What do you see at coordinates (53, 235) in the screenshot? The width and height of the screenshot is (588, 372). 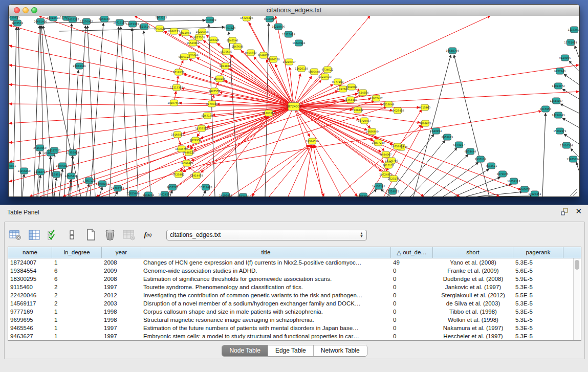 I see `import-checks-icon` at bounding box center [53, 235].